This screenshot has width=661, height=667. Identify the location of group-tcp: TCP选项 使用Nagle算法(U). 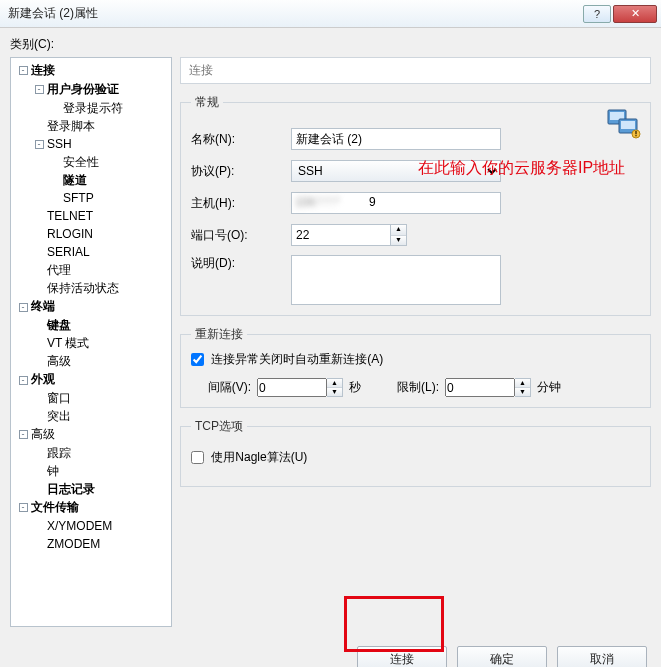
(416, 452).